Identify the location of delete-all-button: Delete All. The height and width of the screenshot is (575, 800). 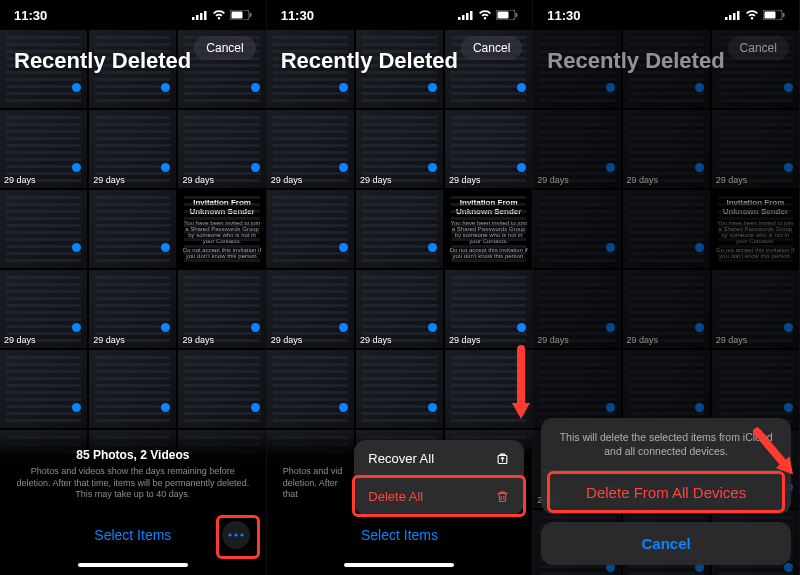
(439, 496).